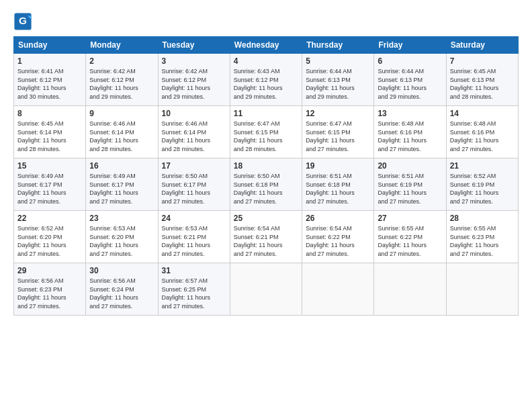 The width and height of the screenshot is (532, 411). Describe the element at coordinates (266, 61) in the screenshot. I see `day-number: 4` at that location.